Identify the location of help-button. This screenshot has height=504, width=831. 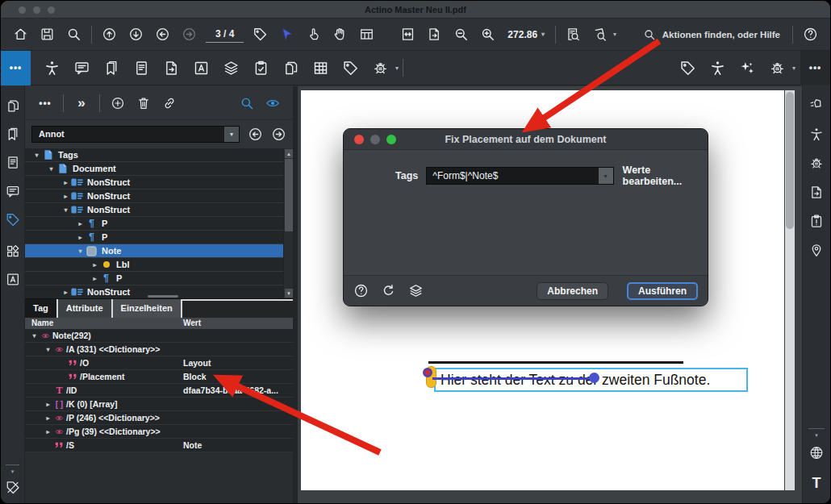
(810, 35).